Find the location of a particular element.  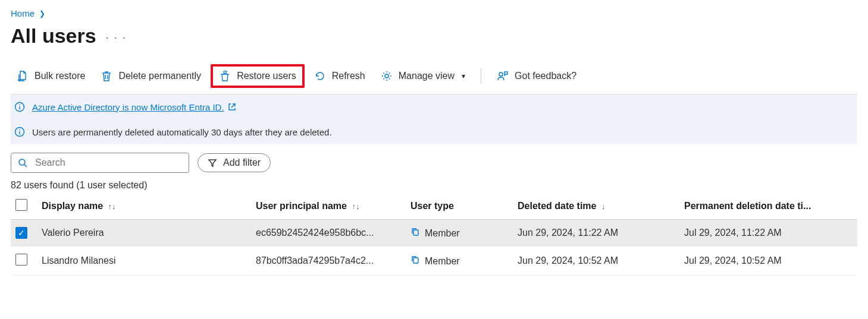

column-upn-label: User principal name is located at coordinates (301, 206).